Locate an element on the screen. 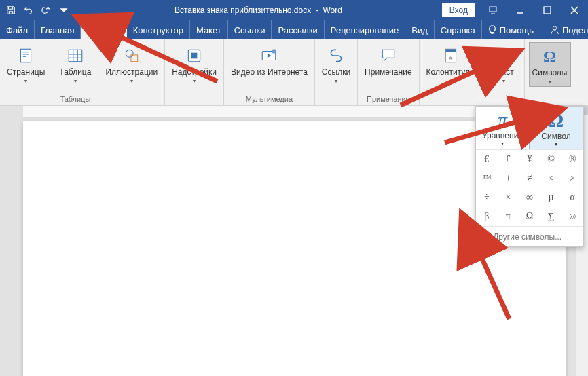 The image size is (588, 376). symbol-cell: ≤ is located at coordinates (551, 178).